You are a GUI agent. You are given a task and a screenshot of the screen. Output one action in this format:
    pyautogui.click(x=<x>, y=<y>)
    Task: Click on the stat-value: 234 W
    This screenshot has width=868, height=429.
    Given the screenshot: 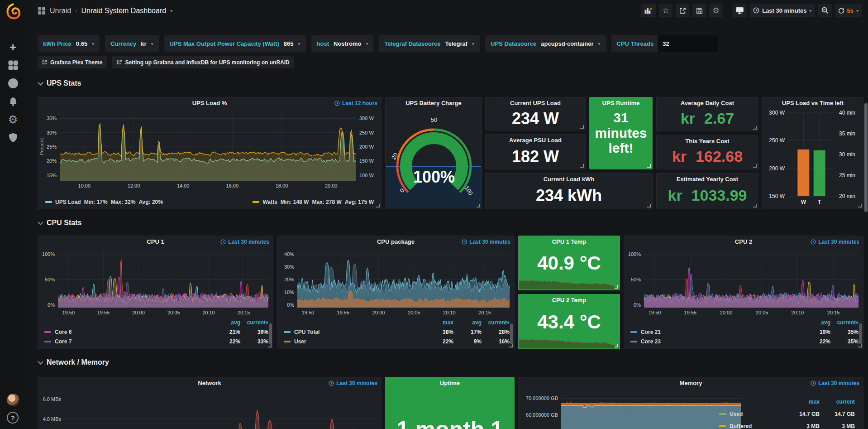 What is the action you would take?
    pyautogui.click(x=535, y=119)
    